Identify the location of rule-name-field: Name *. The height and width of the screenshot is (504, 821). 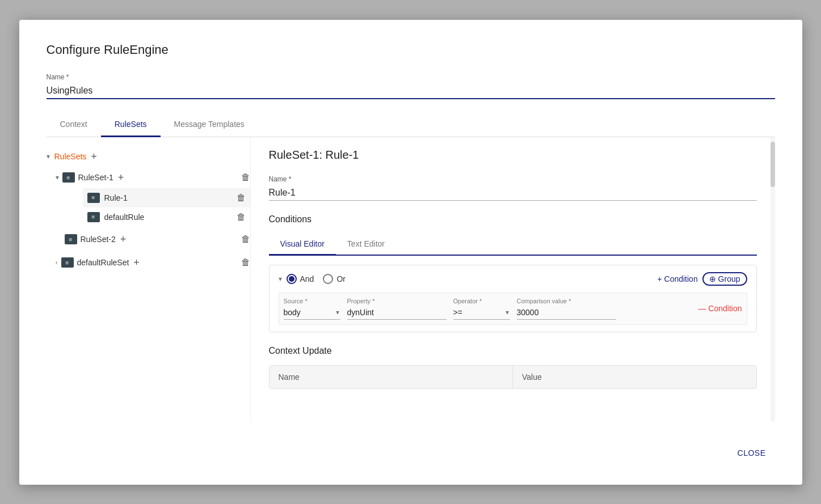
(513, 195).